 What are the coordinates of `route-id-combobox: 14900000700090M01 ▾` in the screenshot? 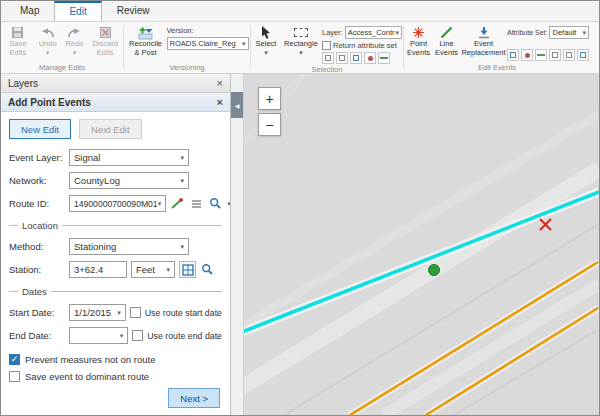 It's located at (118, 204).